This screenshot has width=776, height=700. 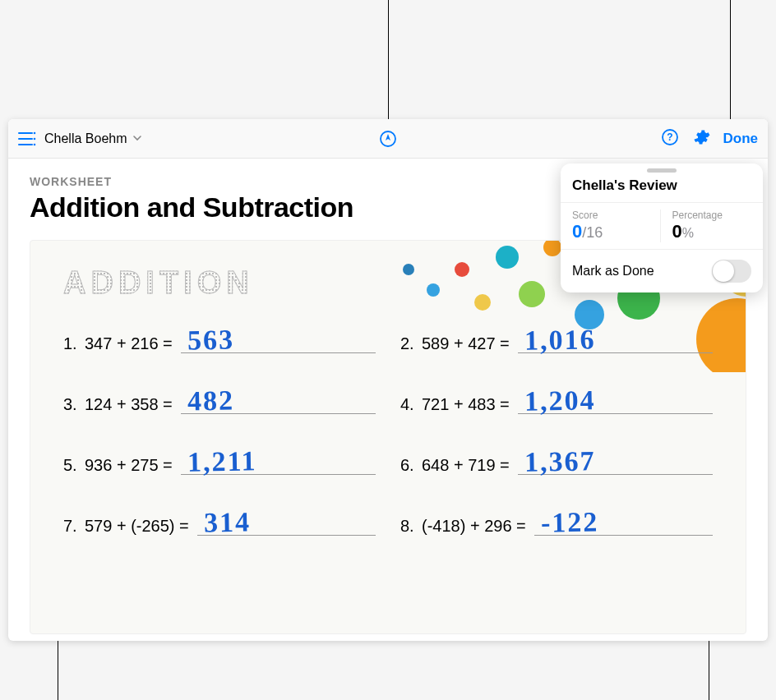 I want to click on mark-done-row: Mark as Done, so click(x=662, y=271).